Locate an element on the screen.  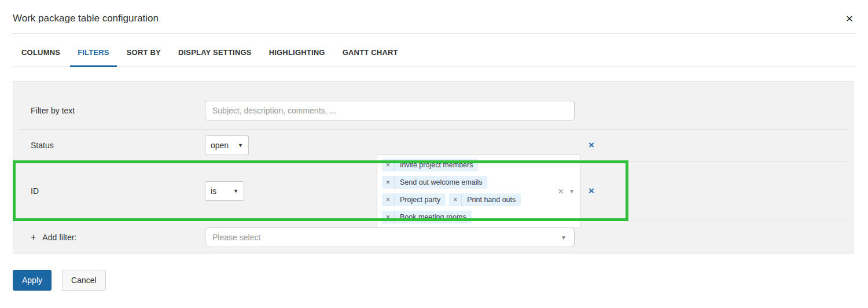
tab-filters: FILTERS is located at coordinates (94, 57).